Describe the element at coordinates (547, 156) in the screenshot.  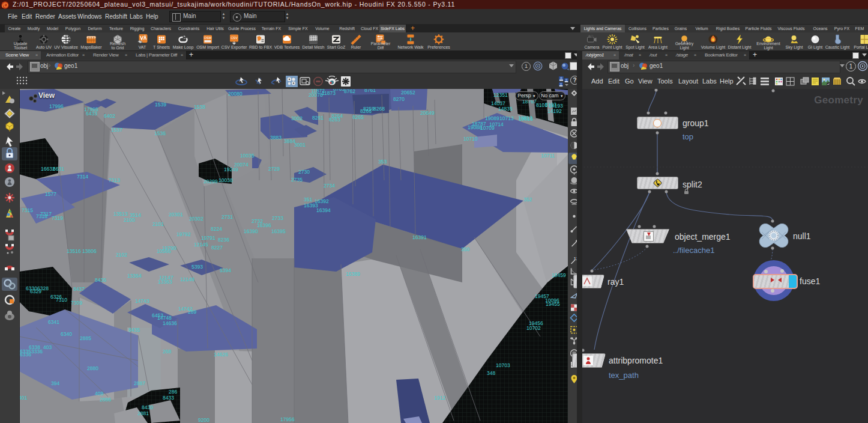
I see `svg-text: 10711` at that location.